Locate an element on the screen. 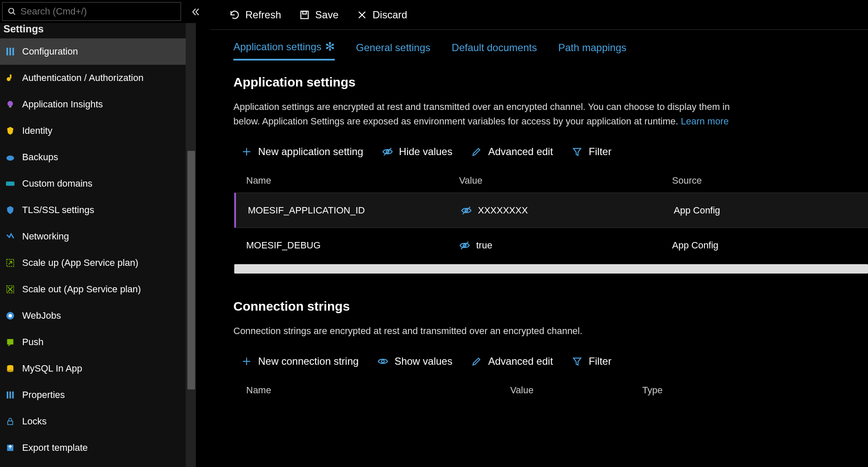 Image resolution: width=868 pixels, height=467 pixels. toolbar-label: Discard is located at coordinates (390, 15).